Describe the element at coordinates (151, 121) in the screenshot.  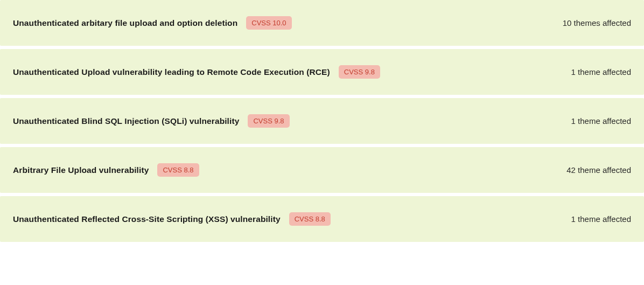
I see `vulnerability-left: Unauthenticated Blind SQL Injection (SQL…` at that location.